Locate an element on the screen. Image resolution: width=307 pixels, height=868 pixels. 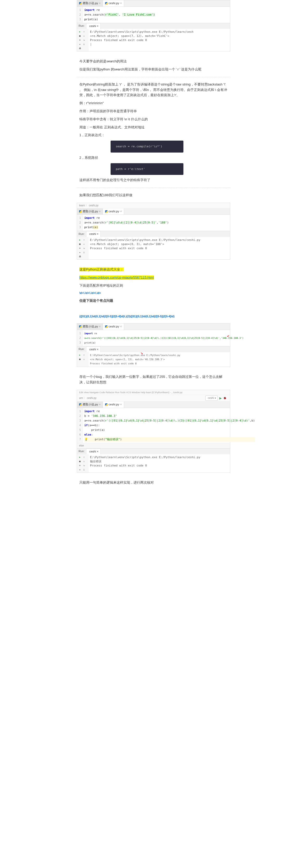
code-content: import re a=re.search(r'[01]\d\d|[2][0-4… is located at coordinates (157, 223).